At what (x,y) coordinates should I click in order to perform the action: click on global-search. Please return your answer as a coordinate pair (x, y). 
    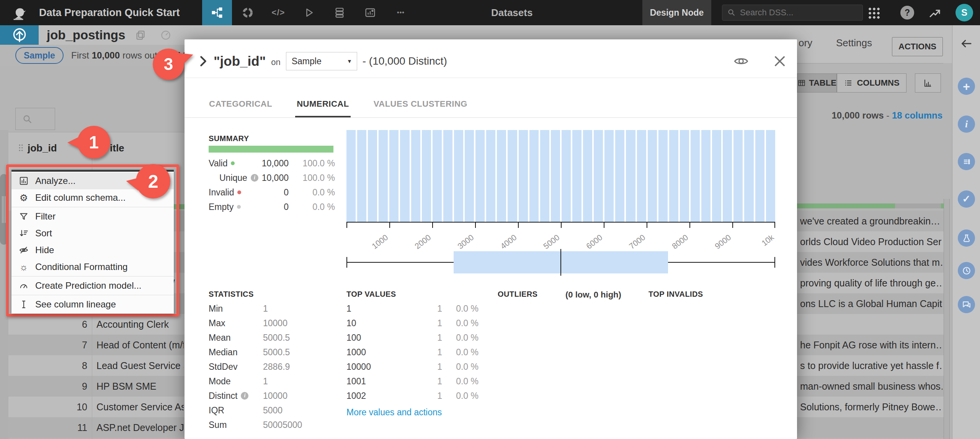
    Looking at the image, I should click on (792, 13).